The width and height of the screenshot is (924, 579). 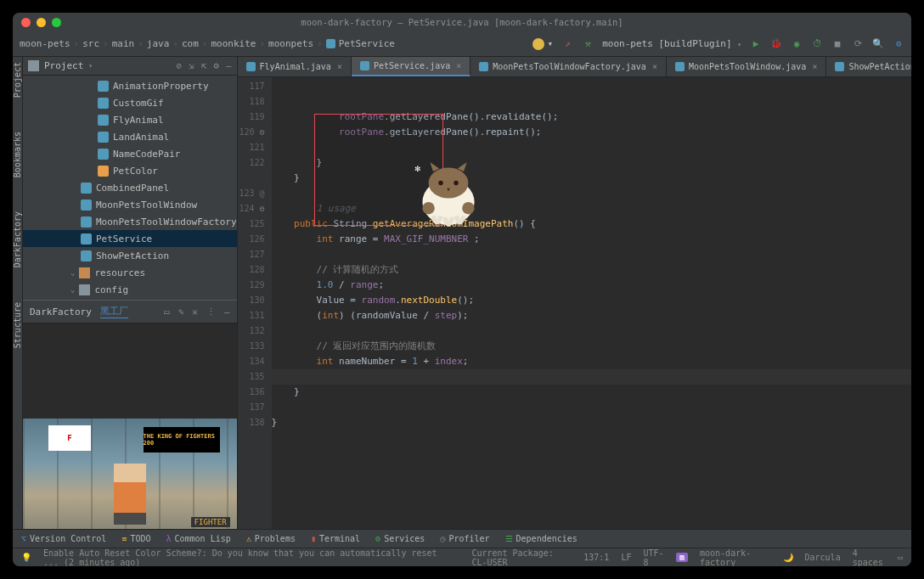 What do you see at coordinates (379, 170) in the screenshot?
I see `pet-overlay-box: ✻` at bounding box center [379, 170].